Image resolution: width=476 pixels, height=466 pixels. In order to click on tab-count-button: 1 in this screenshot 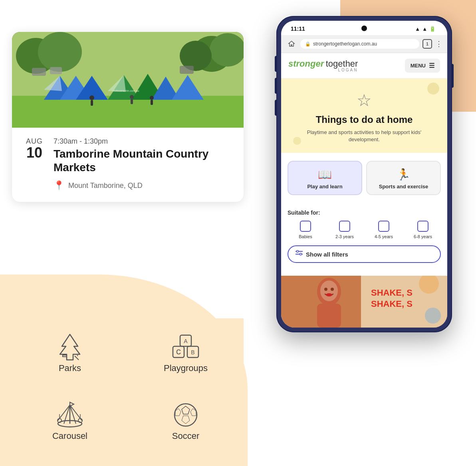, I will do `click(427, 44)`.